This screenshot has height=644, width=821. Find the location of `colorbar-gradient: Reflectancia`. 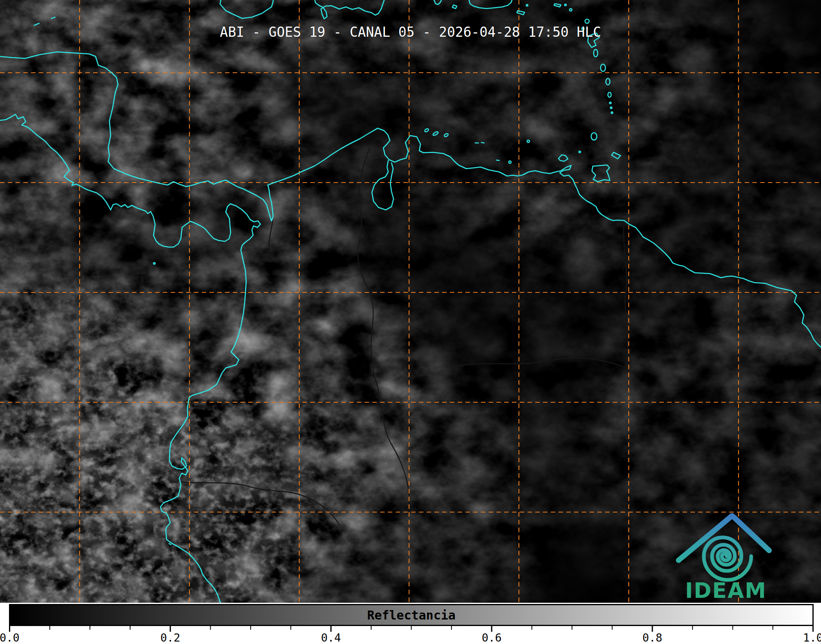

colorbar-gradient: Reflectancia is located at coordinates (412, 615).